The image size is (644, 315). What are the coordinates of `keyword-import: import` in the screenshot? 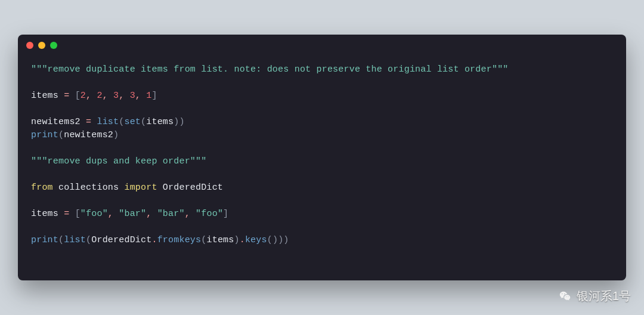 It's located at (141, 187).